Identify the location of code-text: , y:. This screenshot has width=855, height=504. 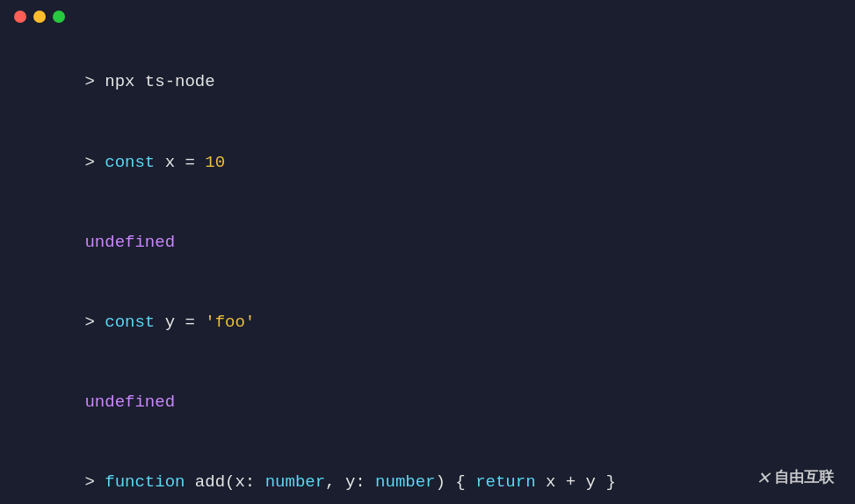
(350, 482).